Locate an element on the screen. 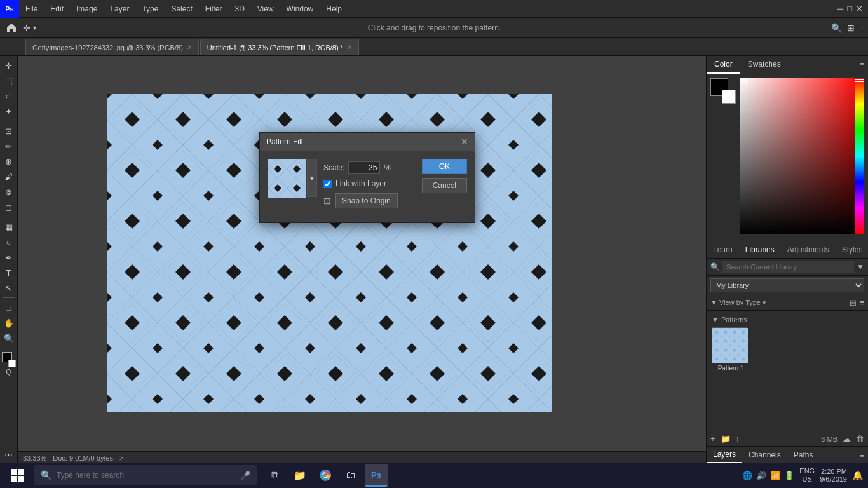 This screenshot has width=868, height=488. tab-gettyimages: GettyImages-1027284332.jpg @ 33.3% (RGB/… is located at coordinates (112, 47).